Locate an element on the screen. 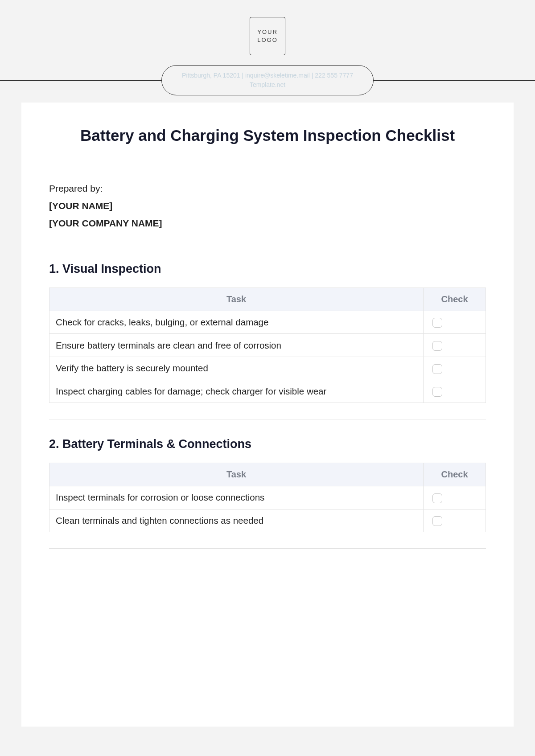 The image size is (535, 756). checklist-table-1: Task Check Check for cracks, leaks, bulg… is located at coordinates (268, 345).